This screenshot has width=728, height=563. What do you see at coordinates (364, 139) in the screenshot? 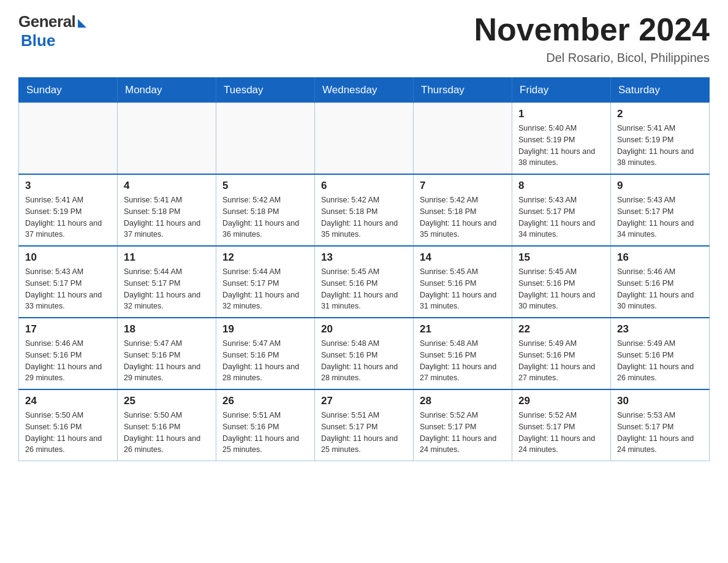
I see `calendar-week-row: 1Sunrise: 5:40 AM Sunset: 5:19 PM Daylig…` at bounding box center [364, 139].